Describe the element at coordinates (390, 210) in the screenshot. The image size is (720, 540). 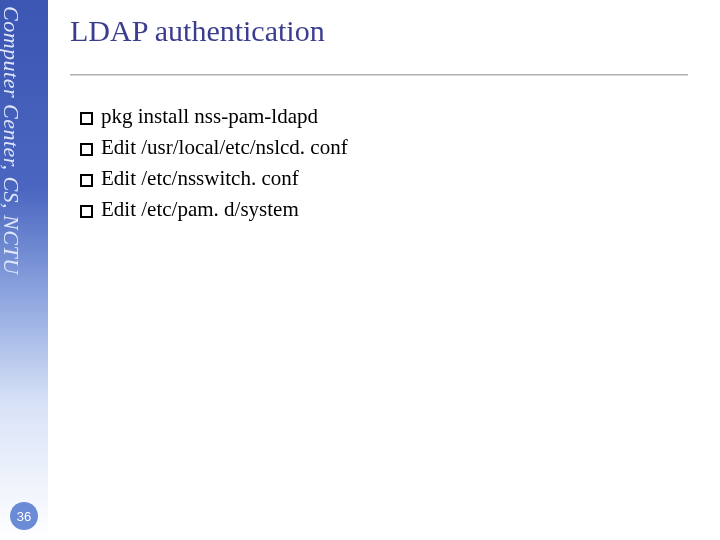
I see `list-item: Edit /etc/pam. d/system` at that location.